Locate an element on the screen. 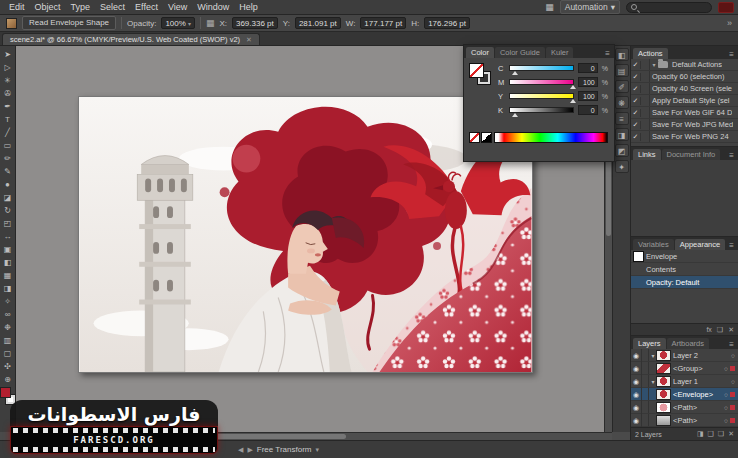  menu-effect: Effect is located at coordinates (146, 7).